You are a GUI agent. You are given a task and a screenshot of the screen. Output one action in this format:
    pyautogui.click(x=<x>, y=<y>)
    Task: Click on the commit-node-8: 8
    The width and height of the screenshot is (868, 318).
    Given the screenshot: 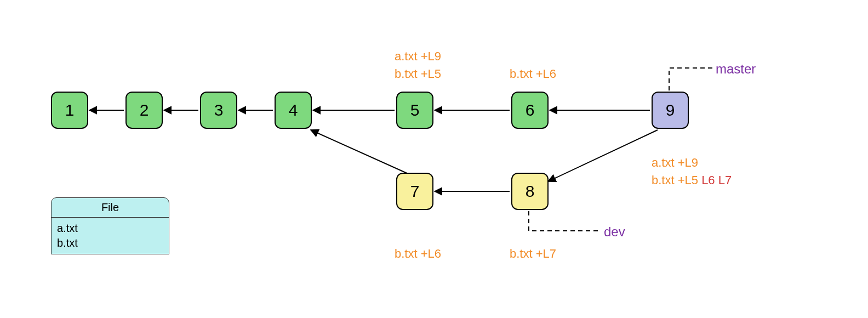 What is the action you would take?
    pyautogui.click(x=530, y=191)
    